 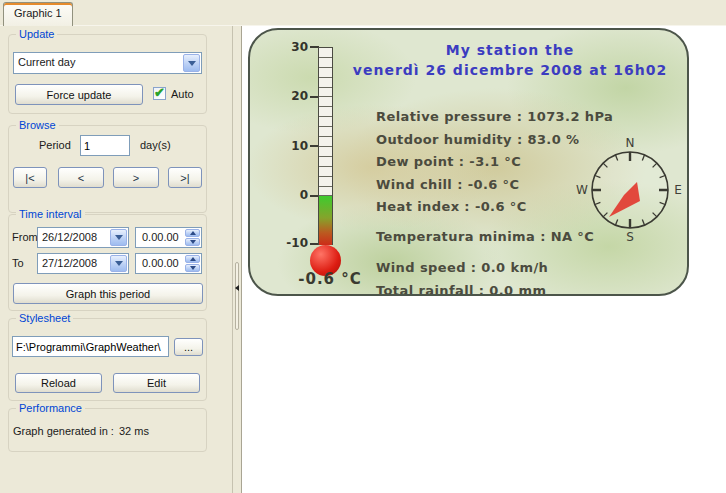 What do you see at coordinates (630, 237) in the screenshot?
I see `compass-south-label: S` at bounding box center [630, 237].